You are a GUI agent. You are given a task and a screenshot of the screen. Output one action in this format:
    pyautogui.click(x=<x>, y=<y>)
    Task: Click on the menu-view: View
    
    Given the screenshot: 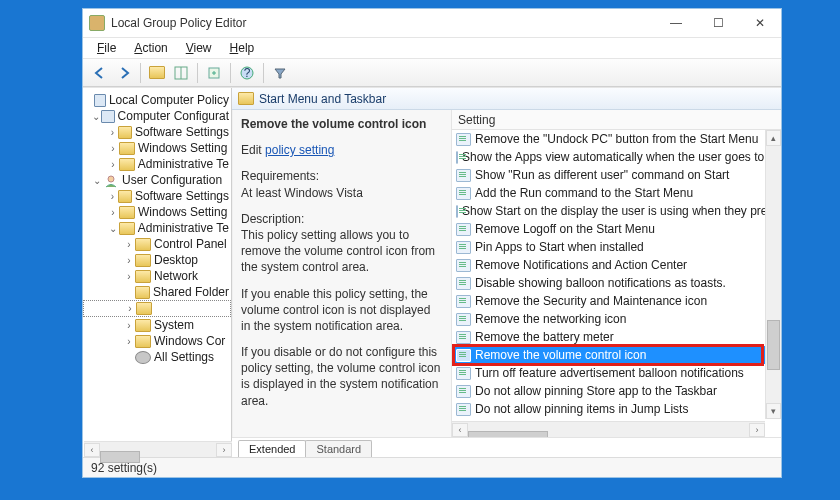 What is the action you would take?
    pyautogui.click(x=199, y=48)
    